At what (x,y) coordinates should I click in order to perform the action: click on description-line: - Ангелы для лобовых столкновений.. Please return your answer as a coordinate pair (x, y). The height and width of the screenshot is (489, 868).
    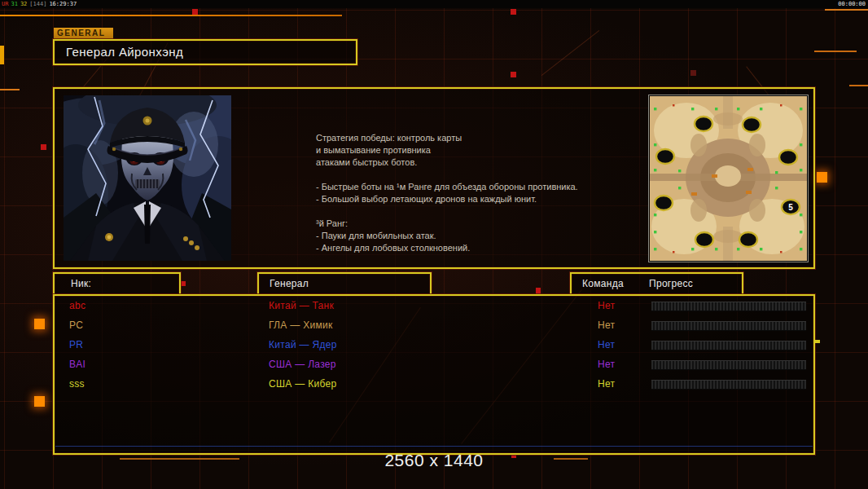
    Looking at the image, I should click on (454, 248).